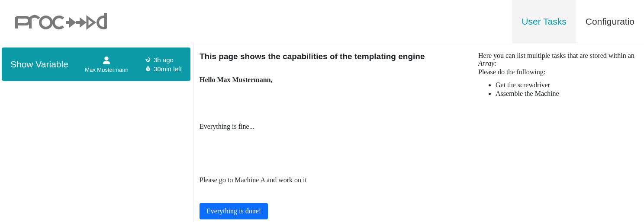 Image resolution: width=644 pixels, height=222 pixels. I want to click on page-title: This page shows the capabilities of the …, so click(328, 57).